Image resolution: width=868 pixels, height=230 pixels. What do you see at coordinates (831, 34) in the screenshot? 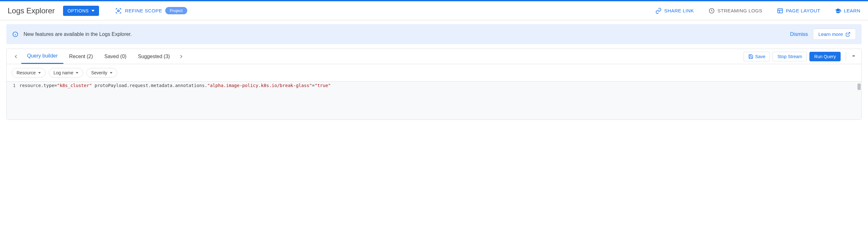
I see `learn-more-label: Learn more` at bounding box center [831, 34].